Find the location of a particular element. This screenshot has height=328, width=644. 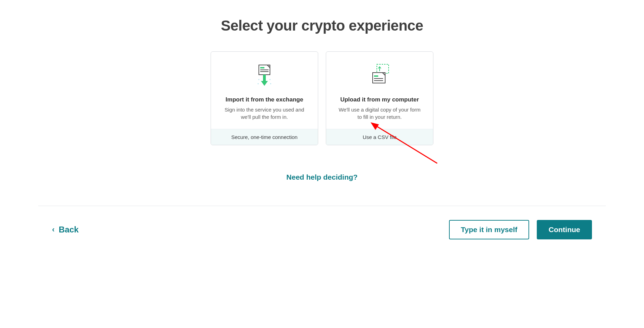

import-card-title: Import it from the exchange is located at coordinates (264, 100).